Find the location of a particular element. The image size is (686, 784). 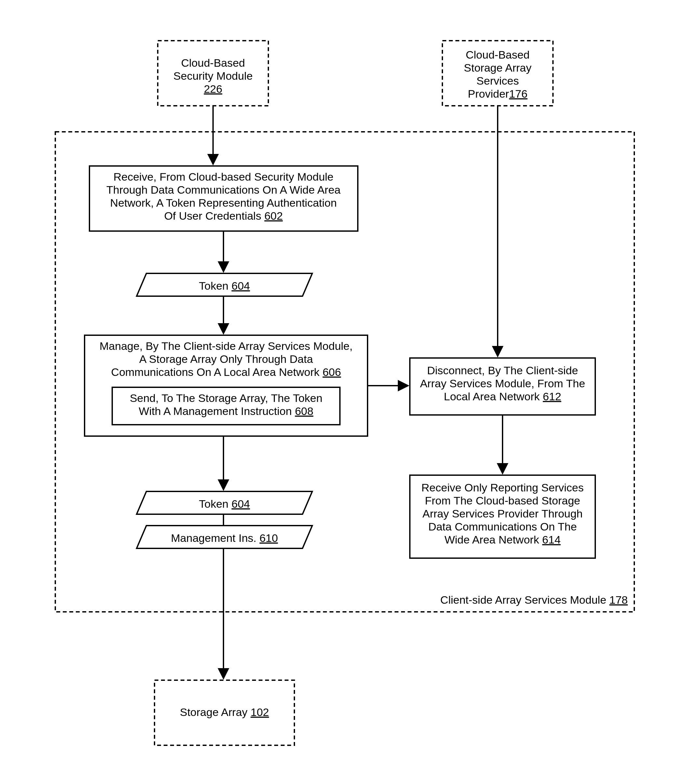

svg-text: Services is located at coordinates (498, 81).